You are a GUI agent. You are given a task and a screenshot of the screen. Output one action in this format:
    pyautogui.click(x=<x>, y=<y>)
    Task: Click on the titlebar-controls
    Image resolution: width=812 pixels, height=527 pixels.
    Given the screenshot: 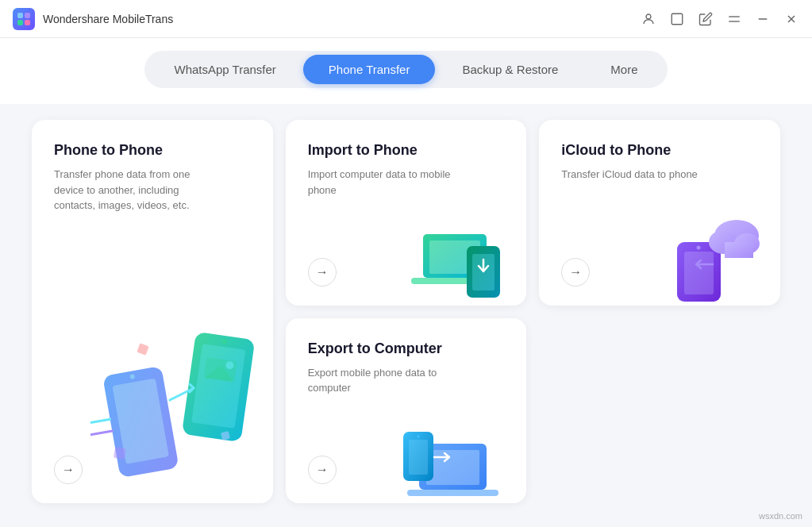 What is the action you would take?
    pyautogui.click(x=720, y=19)
    